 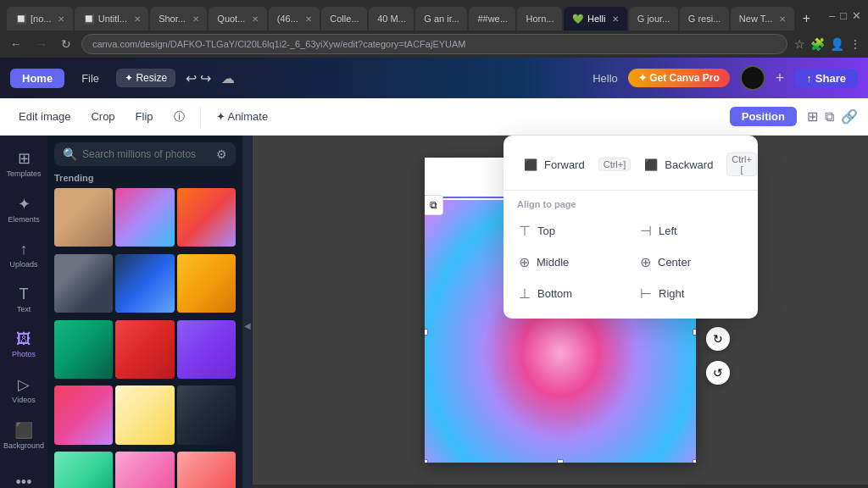 What do you see at coordinates (192, 78) in the screenshot?
I see `undo-button: ↩` at bounding box center [192, 78].